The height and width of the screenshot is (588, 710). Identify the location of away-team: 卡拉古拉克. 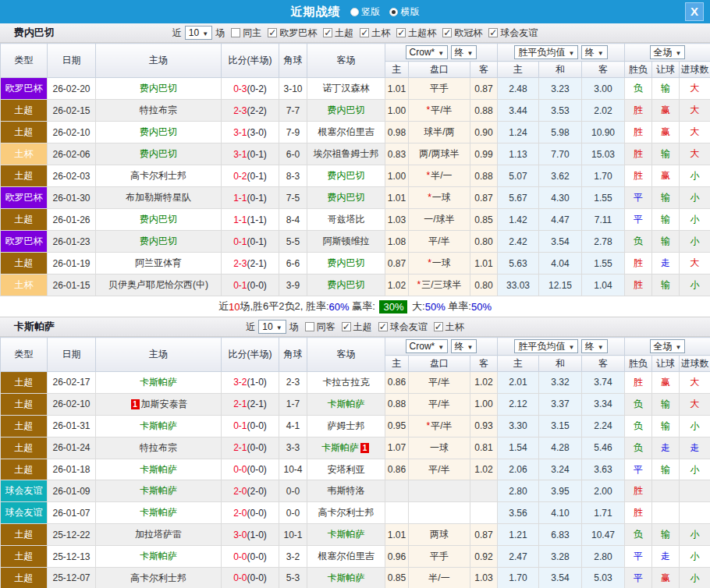
(346, 383).